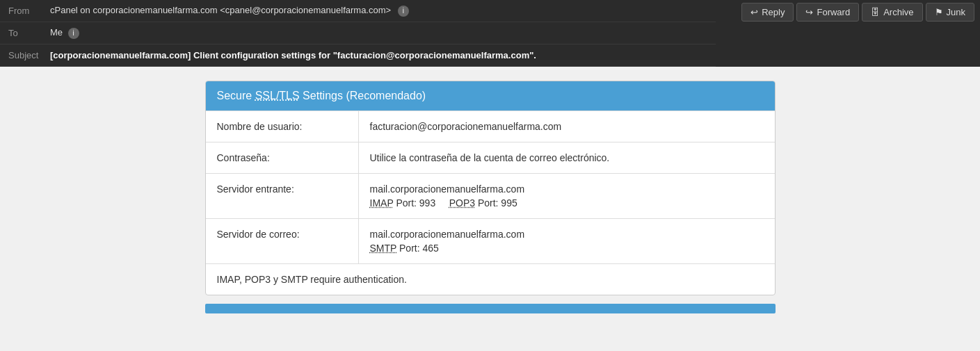 The height and width of the screenshot is (351, 980). What do you see at coordinates (358, 11) in the screenshot?
I see `from-row: From cPanel on corporacionemanuelfarma.c…` at bounding box center [358, 11].